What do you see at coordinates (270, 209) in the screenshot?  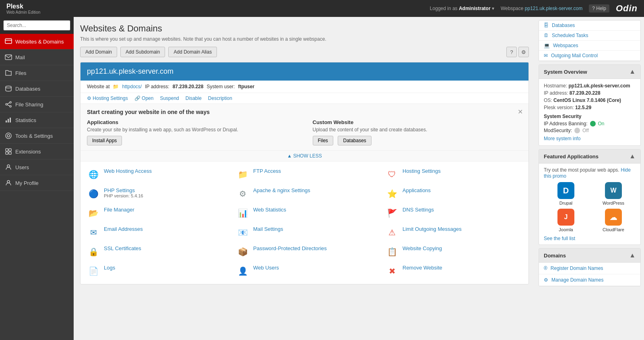 I see `feature-link-7: Web Statistics` at bounding box center [270, 209].